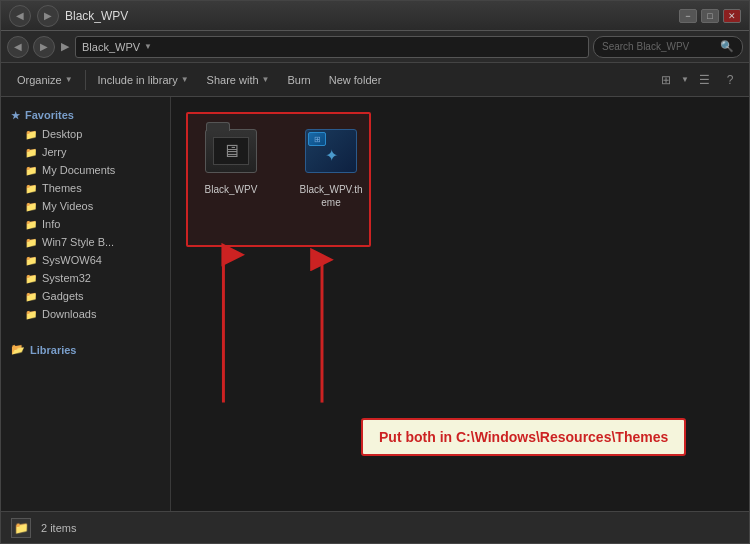 This screenshot has width=750, height=544. I want to click on search-placeholder: Search Black_WPV, so click(646, 46).